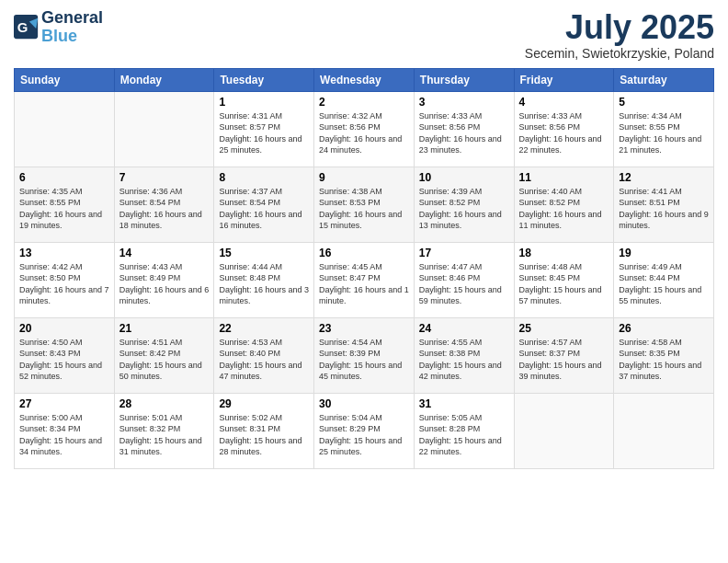 This screenshot has width=728, height=563. What do you see at coordinates (165, 404) in the screenshot?
I see `day-number: 28` at bounding box center [165, 404].